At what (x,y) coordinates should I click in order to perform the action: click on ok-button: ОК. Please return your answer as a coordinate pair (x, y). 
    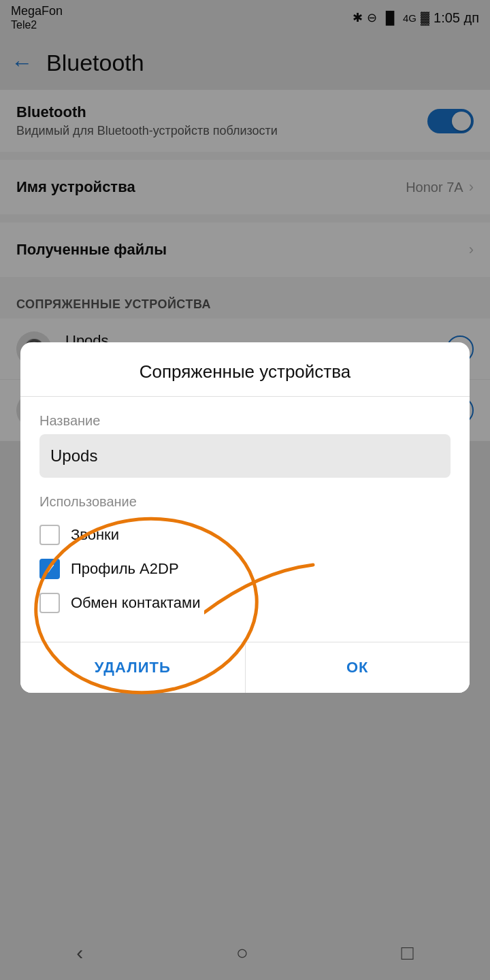
    Looking at the image, I should click on (358, 668).